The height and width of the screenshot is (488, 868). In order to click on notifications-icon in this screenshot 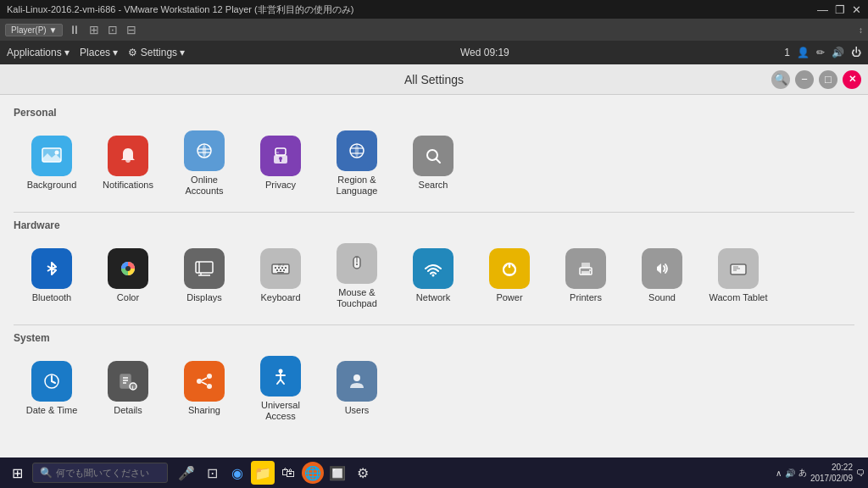, I will do `click(128, 156)`.